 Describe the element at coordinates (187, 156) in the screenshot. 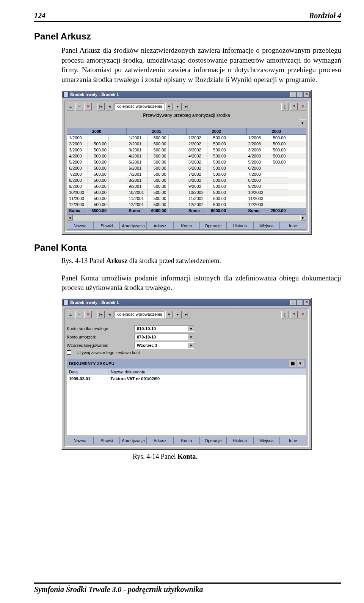

I see `table-row: 4/2000500.004/2001500.004/2002500.004/20…` at that location.